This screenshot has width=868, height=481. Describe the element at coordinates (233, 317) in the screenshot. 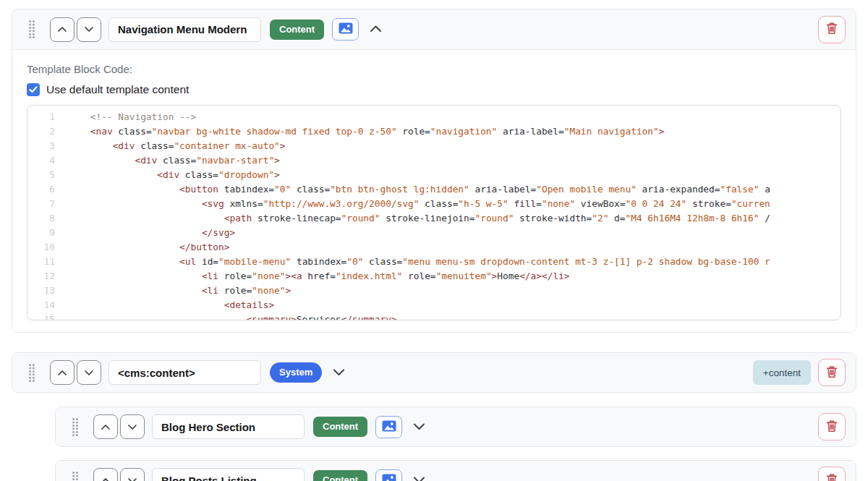

I see `code-text: <summary>Services</summary>` at that location.